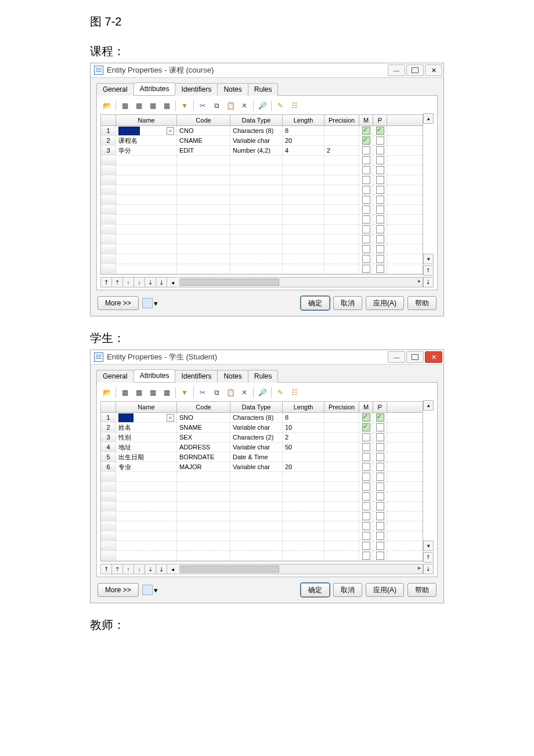 The height and width of the screenshot is (756, 534). I want to click on open-icon: 📂, so click(107, 106).